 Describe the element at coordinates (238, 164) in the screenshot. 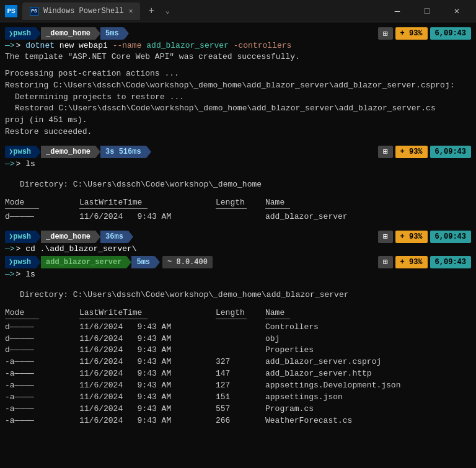

I see `command-line-2: —> > ls` at that location.